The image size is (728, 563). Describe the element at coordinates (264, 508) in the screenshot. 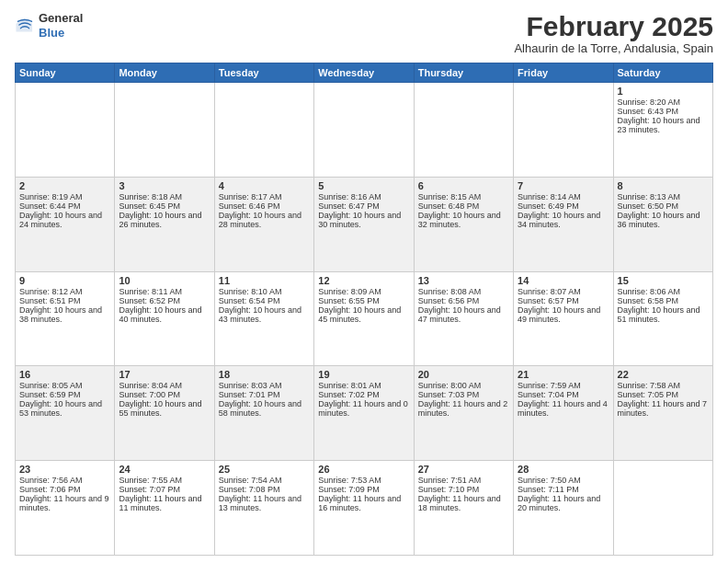

I see `calendar-cell: 25Sunrise: 7:54 AMSunset: 7:08 PMDayligh…` at that location.